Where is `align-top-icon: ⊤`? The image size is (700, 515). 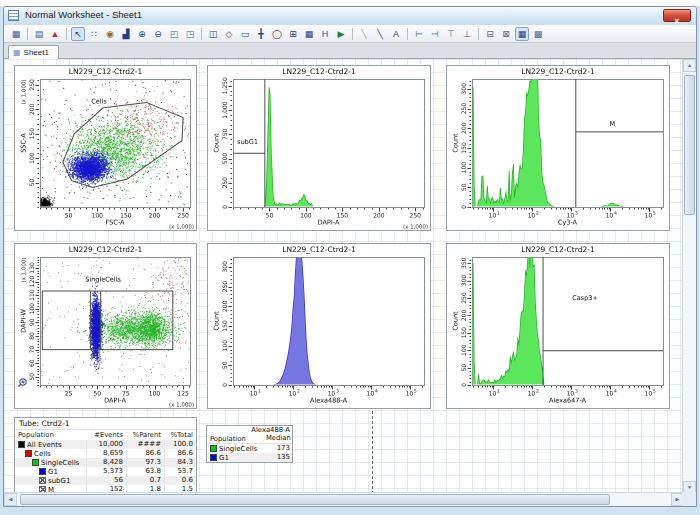
align-top-icon: ⊤ is located at coordinates (451, 34).